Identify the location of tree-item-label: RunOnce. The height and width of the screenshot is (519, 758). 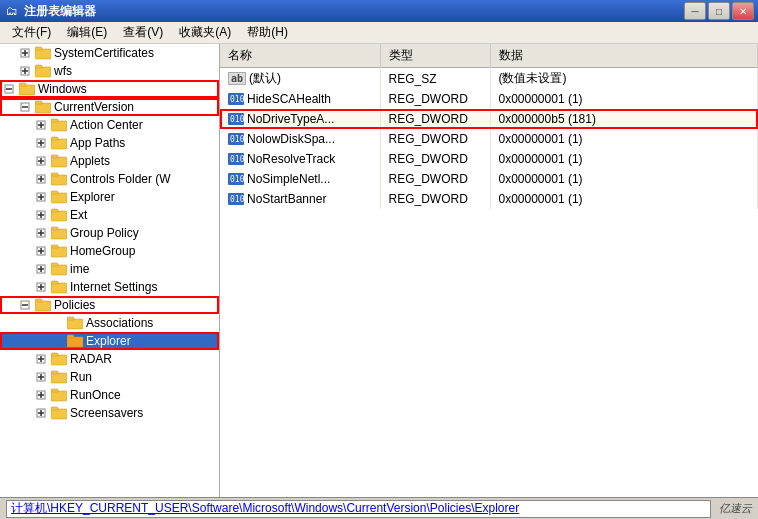
(96, 395).